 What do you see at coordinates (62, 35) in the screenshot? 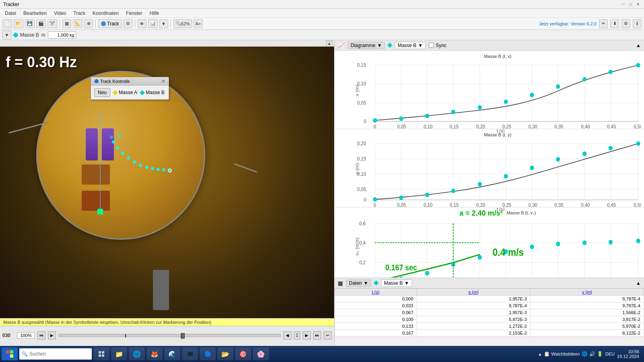
I see `mass-value-input` at bounding box center [62, 35].